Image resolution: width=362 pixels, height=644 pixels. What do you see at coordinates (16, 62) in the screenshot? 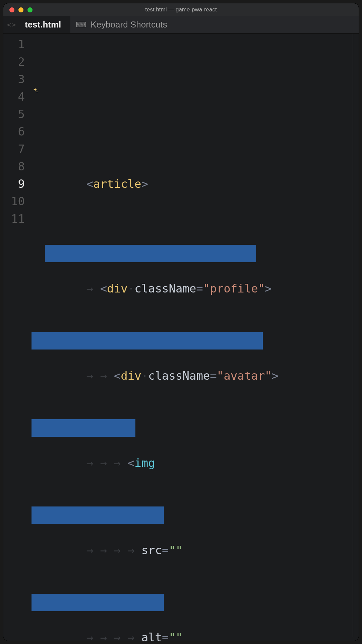
I see `line-number: 2` at bounding box center [16, 62].